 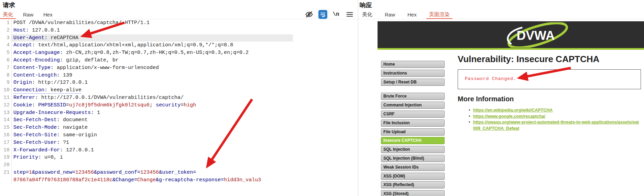 I want to click on request-line: 13Upgrade-Insecure-Requests: 1, so click(x=179, y=113).